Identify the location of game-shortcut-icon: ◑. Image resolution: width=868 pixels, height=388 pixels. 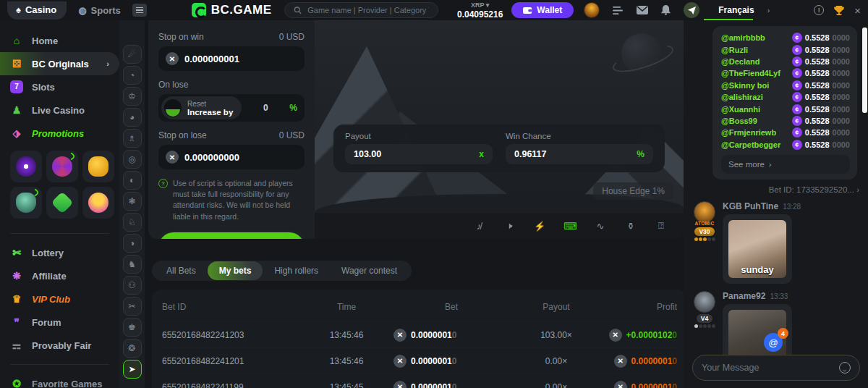
(132, 243).